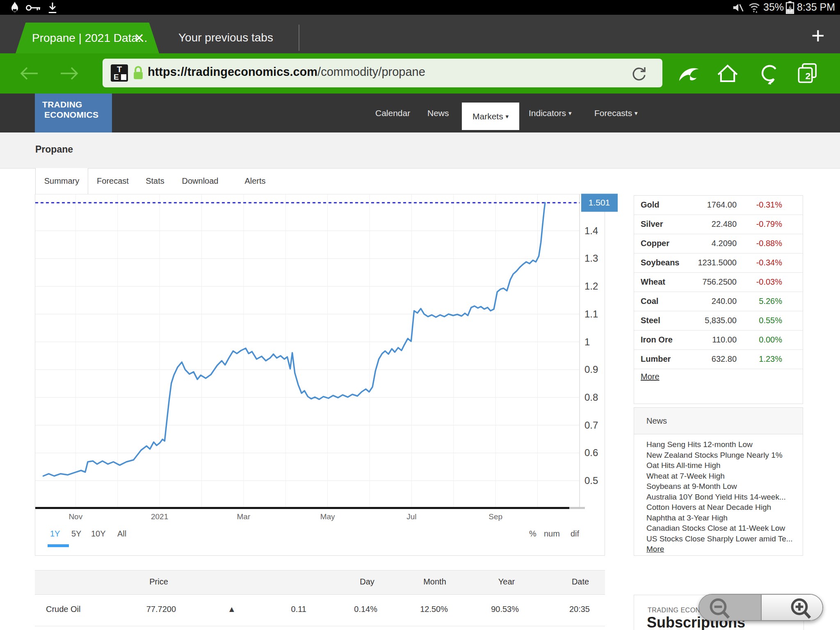  Describe the element at coordinates (591, 258) in the screenshot. I see `y-axis-label: 1.3` at that location.